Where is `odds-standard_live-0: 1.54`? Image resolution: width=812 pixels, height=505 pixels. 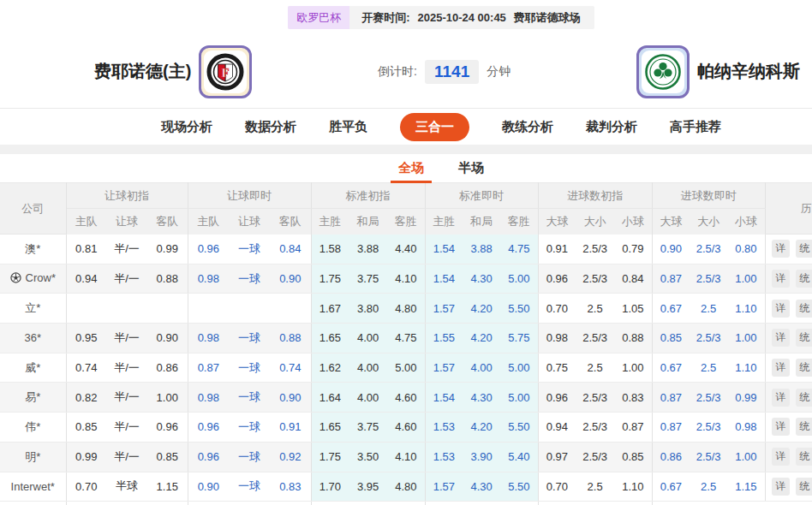
odds-standard_live-0: 1.54 is located at coordinates (444, 397).